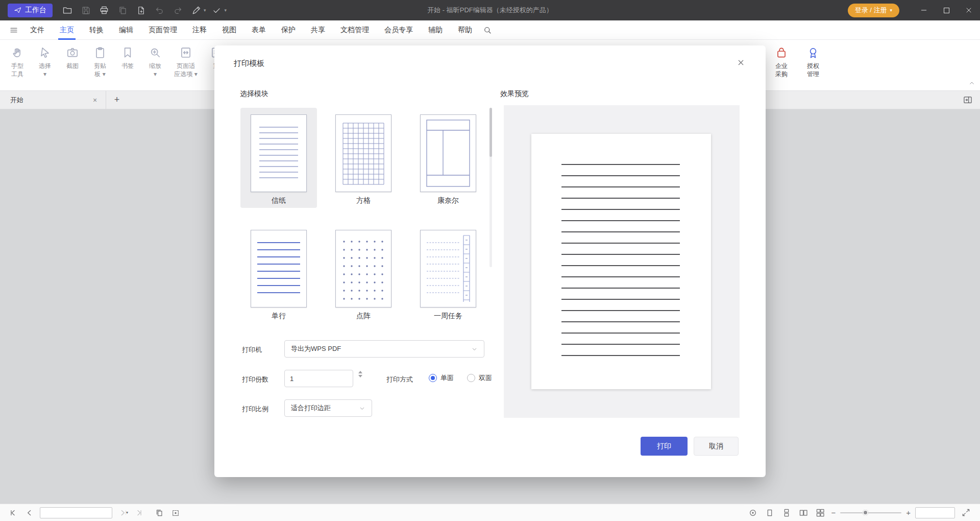 This screenshot has height=521, width=980. What do you see at coordinates (45, 62) in the screenshot?
I see `tool-select: 选择 ▾` at bounding box center [45, 62].